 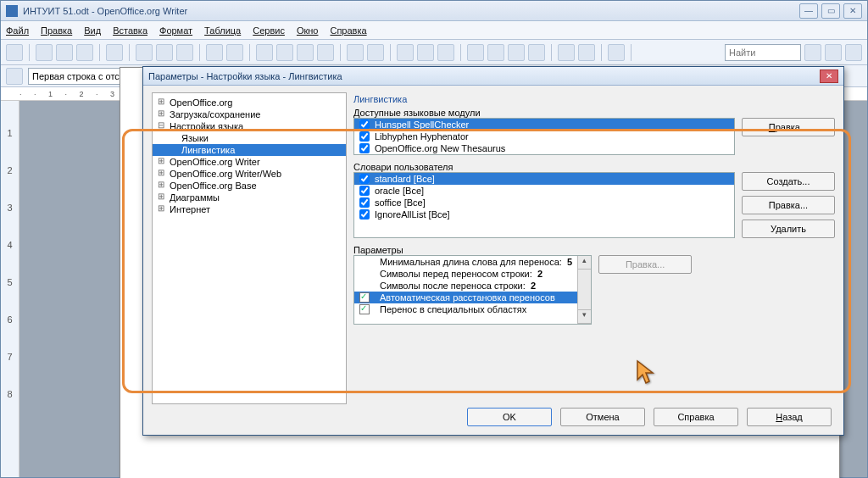 What do you see at coordinates (544, 203) in the screenshot?
I see `dict-soffice: soffice [Все]` at bounding box center [544, 203].